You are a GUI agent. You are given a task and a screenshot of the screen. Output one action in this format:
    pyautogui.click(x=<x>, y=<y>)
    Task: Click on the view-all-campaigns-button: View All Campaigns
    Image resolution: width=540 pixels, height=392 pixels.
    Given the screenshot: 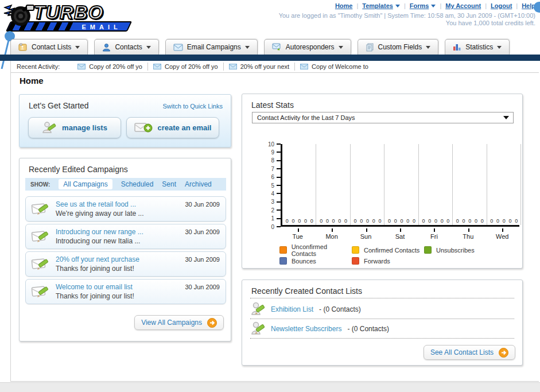 What is the action you would take?
    pyautogui.click(x=179, y=323)
    